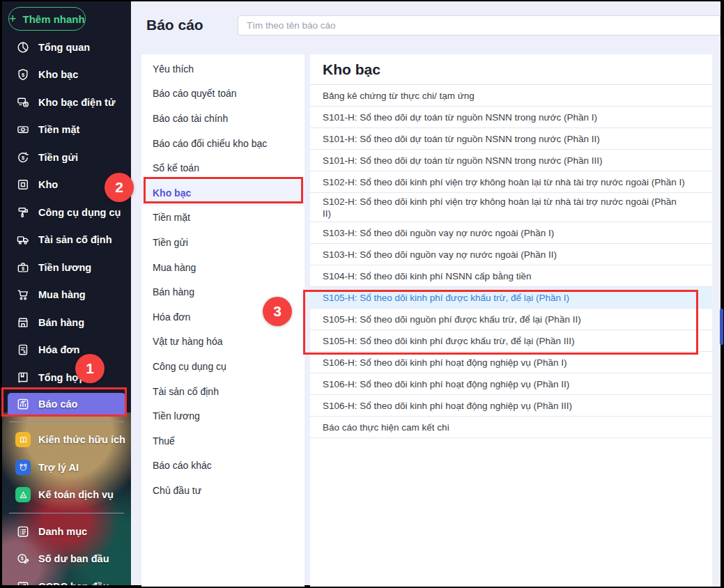  Describe the element at coordinates (67, 350) in the screenshot. I see `sidebar-item: $ Hóa đơn` at that location.